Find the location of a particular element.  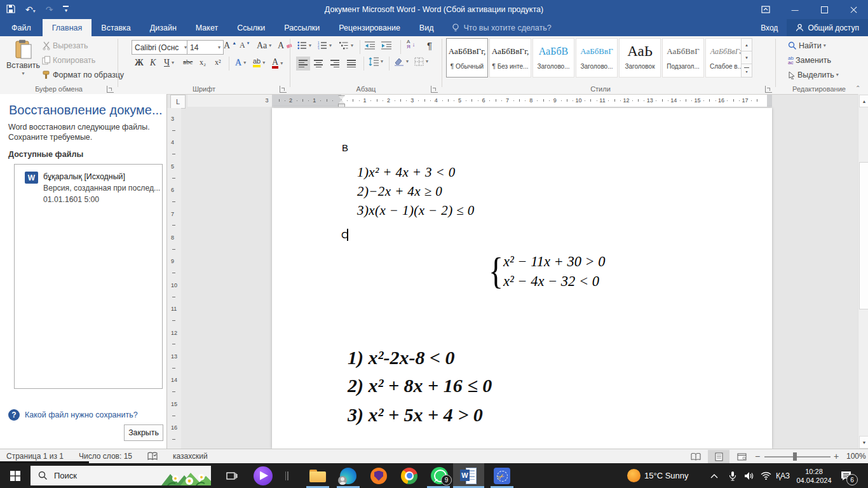

secure-browser-button is located at coordinates (379, 475).